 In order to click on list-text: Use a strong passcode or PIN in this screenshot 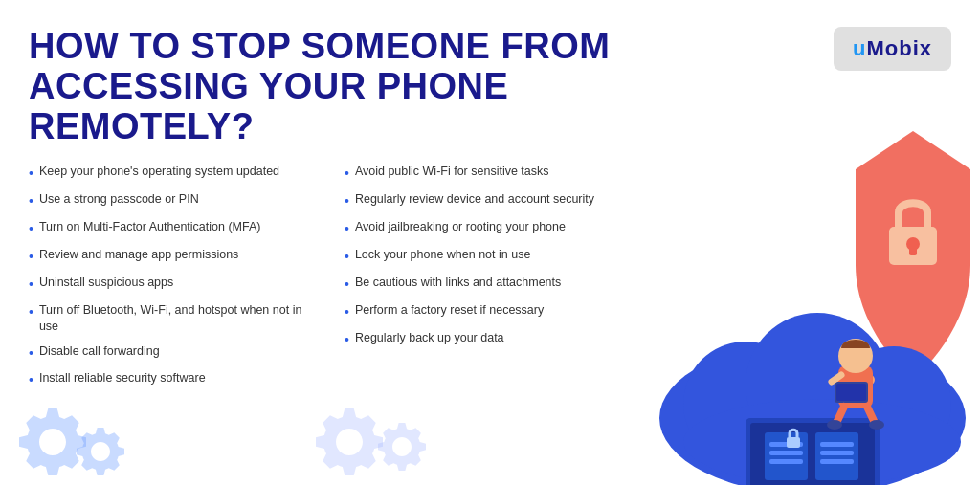, I will do `click(119, 199)`.